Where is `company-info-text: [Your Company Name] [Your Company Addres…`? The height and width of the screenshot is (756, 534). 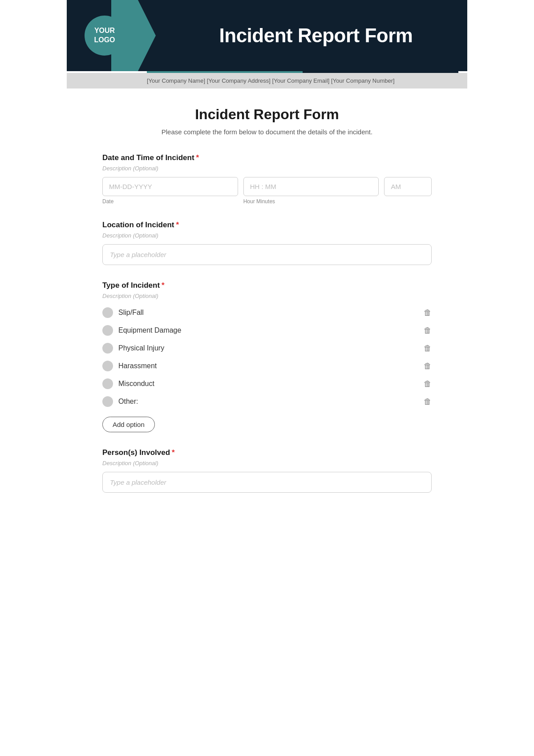 company-info-text: [Your Company Name] [Your Company Addres… is located at coordinates (271, 81).